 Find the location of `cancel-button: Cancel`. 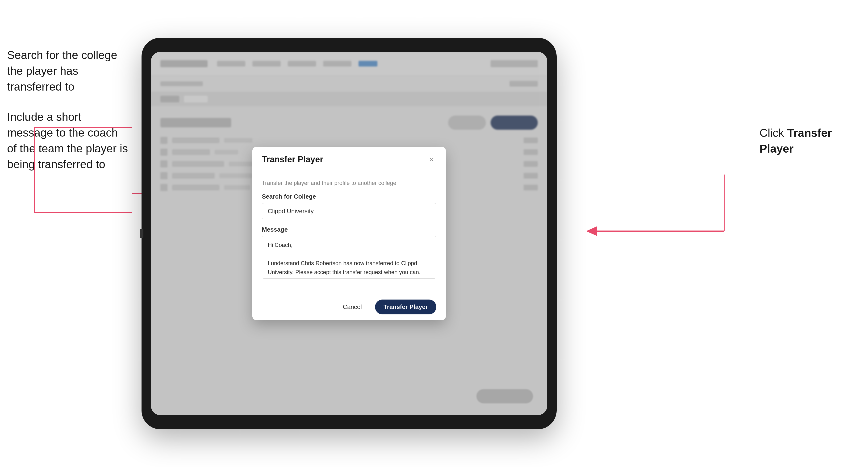

cancel-button: Cancel is located at coordinates (352, 307).